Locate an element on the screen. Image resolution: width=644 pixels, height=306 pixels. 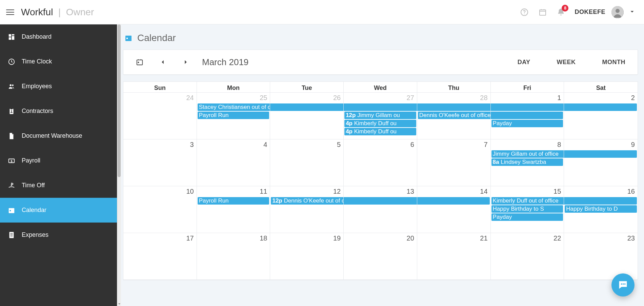
chat-fab is located at coordinates (623, 285).